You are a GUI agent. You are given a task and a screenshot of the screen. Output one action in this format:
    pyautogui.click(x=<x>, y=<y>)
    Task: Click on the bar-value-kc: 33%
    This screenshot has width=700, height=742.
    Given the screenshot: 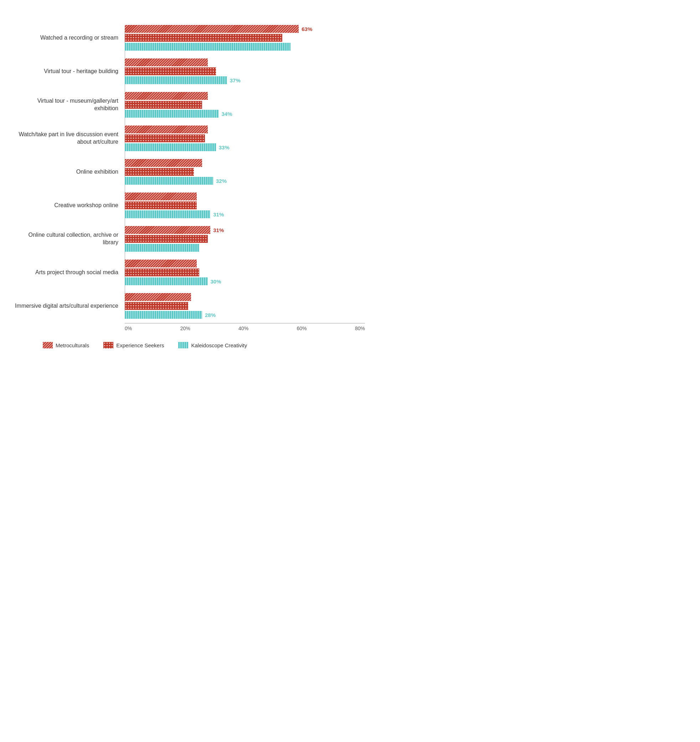 What is the action you would take?
    pyautogui.click(x=224, y=147)
    